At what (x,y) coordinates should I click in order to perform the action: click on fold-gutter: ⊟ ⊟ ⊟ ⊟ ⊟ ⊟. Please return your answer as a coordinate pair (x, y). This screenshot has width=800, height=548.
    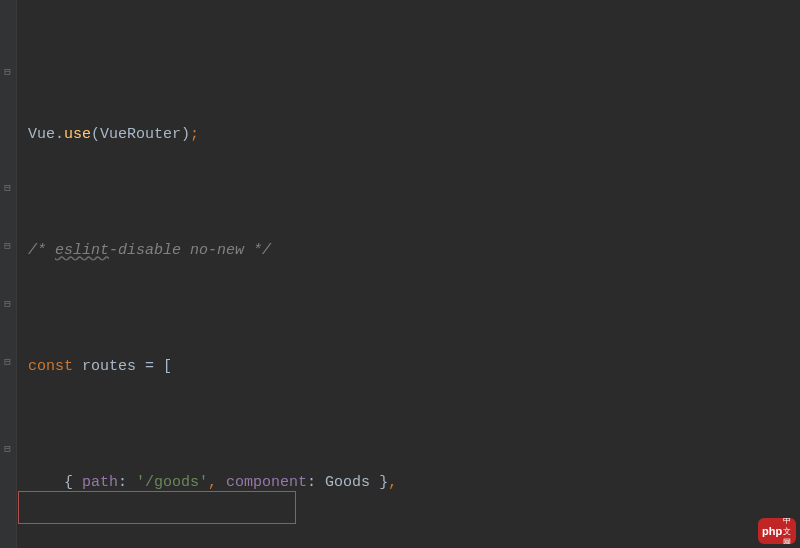
    Looking at the image, I should click on (8, 274).